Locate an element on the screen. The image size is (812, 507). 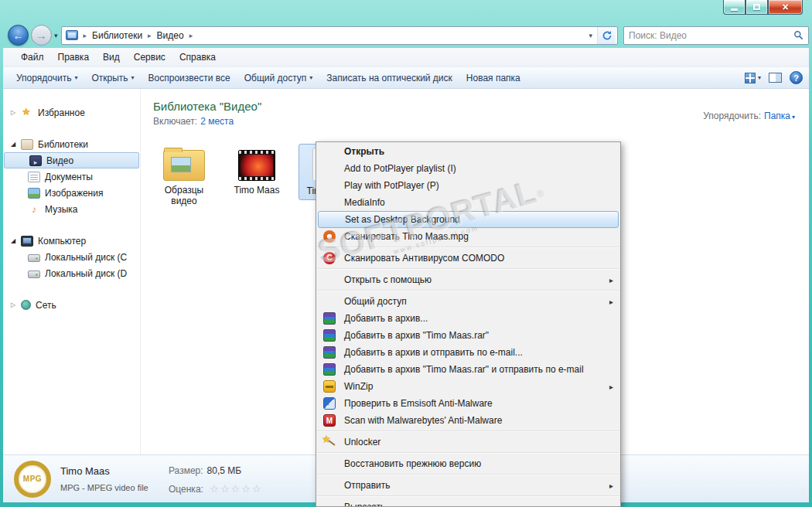
star-icon is located at coordinates (27, 113).